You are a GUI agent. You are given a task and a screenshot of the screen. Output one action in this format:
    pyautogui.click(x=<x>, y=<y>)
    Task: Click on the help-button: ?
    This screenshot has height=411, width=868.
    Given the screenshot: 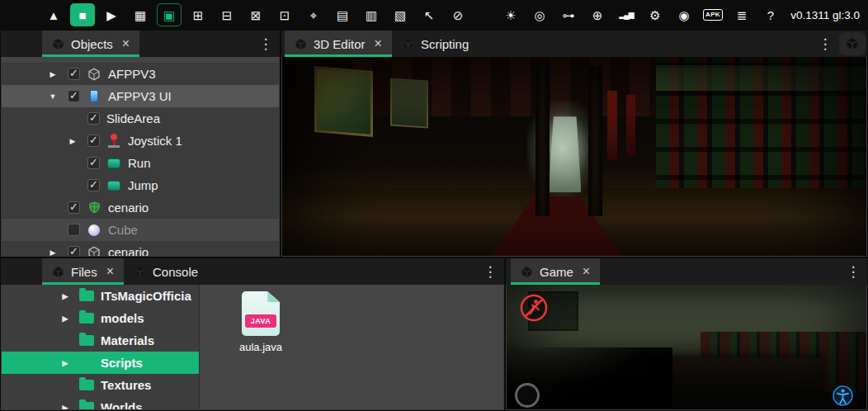 What is the action you would take?
    pyautogui.click(x=771, y=15)
    